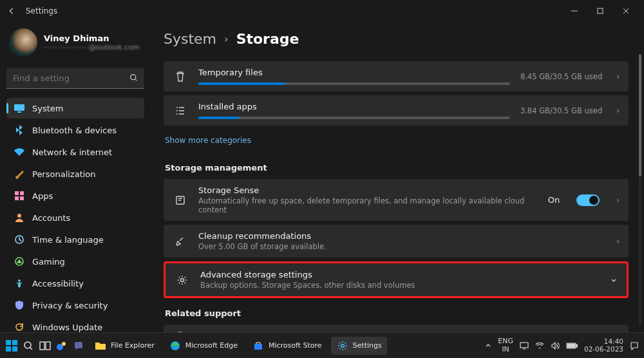 This screenshot has width=644, height=358. Describe the element at coordinates (67, 327) in the screenshot. I see `nav-label: Windows Update` at that location.